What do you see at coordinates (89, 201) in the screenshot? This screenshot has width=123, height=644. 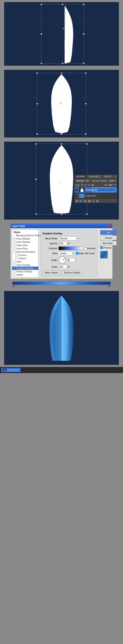 I see `group-btn: ▣` at bounding box center [89, 201].